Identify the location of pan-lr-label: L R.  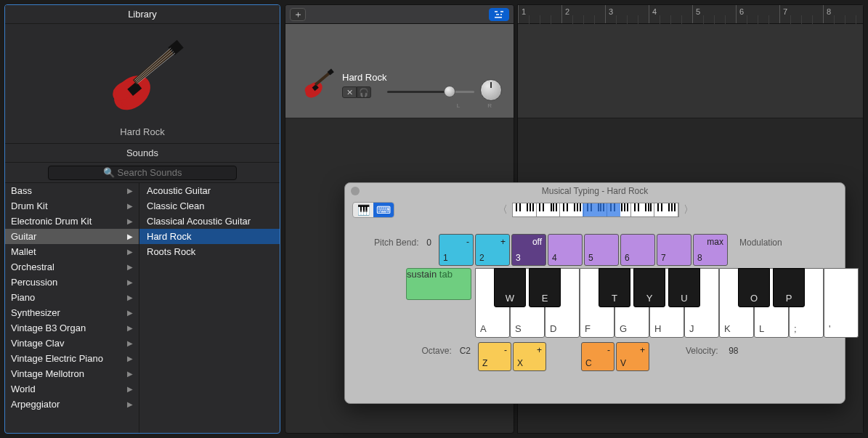
(481, 106).